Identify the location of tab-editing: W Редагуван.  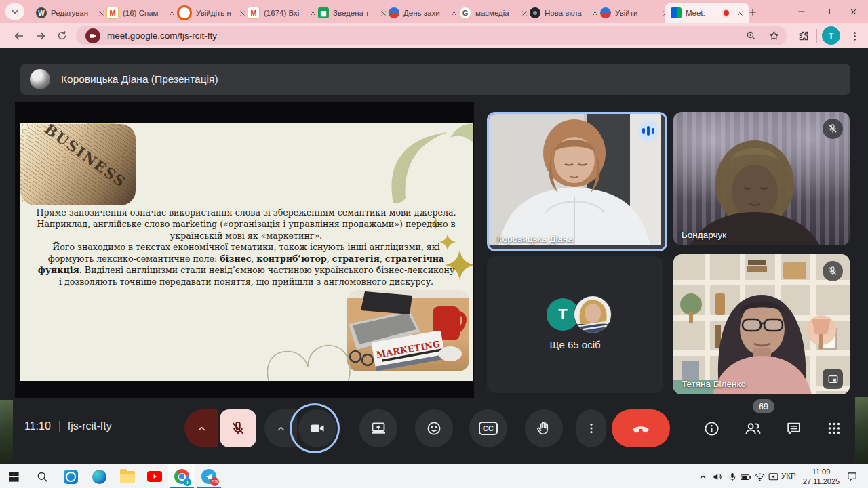
(71, 13).